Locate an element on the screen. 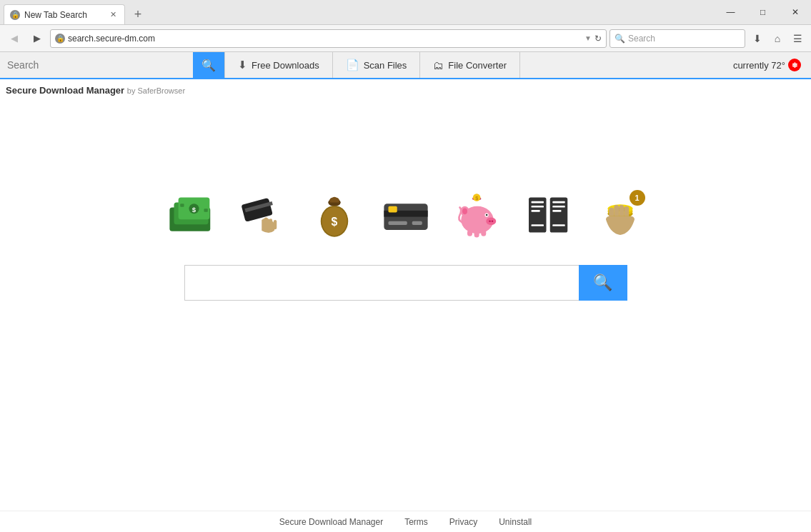 The height and width of the screenshot is (532, 811). new-tab-button: + is located at coordinates (138, 14).